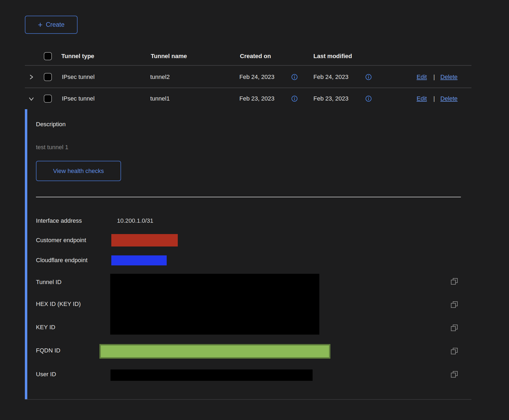  Describe the element at coordinates (52, 147) in the screenshot. I see `description-value: test tunnel 1` at that location.